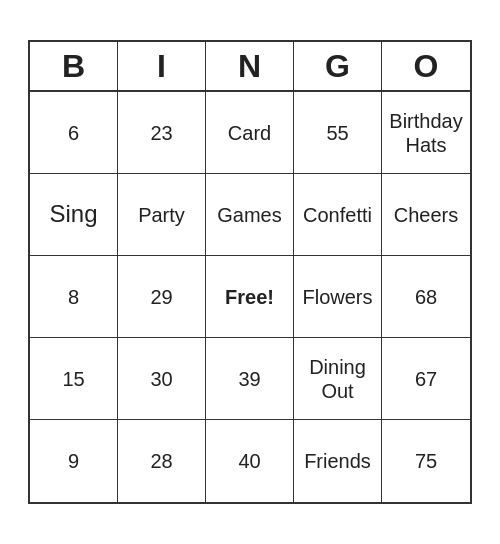 The height and width of the screenshot is (544, 500). I want to click on cell-r4-c4: 75, so click(426, 461).